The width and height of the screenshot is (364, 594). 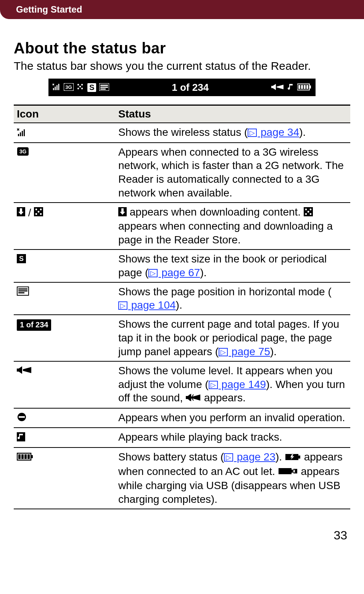 What do you see at coordinates (182, 66) in the screenshot?
I see `intro-text: The status bar shows you the current sta…` at bounding box center [182, 66].